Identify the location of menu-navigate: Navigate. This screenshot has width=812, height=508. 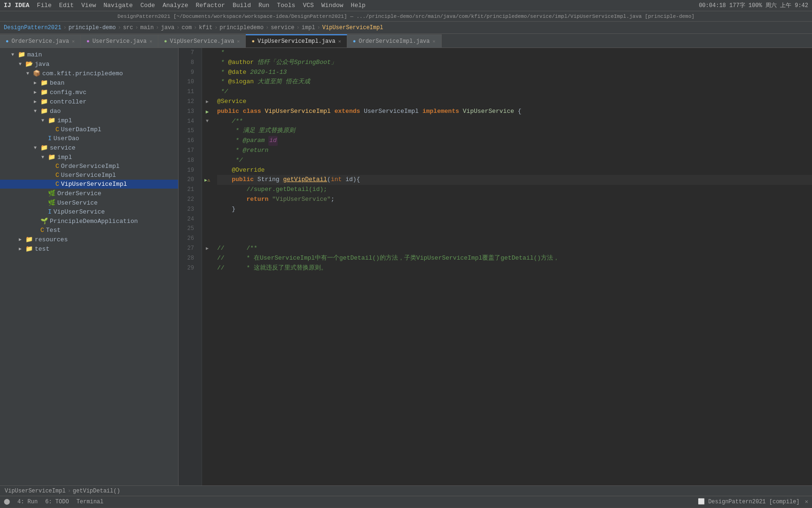
(118, 6).